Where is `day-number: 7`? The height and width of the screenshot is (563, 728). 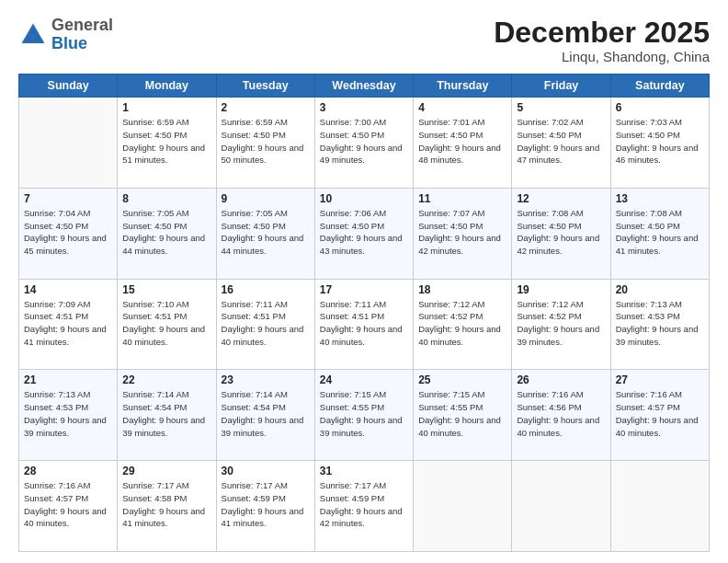 day-number: 7 is located at coordinates (68, 199).